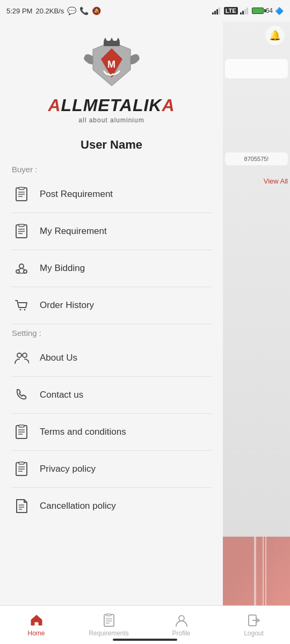 Image resolution: width=290 pixels, height=644 pixels. Describe the element at coordinates (97, 11) in the screenshot. I see `no-call-icon: 🔕` at that location.